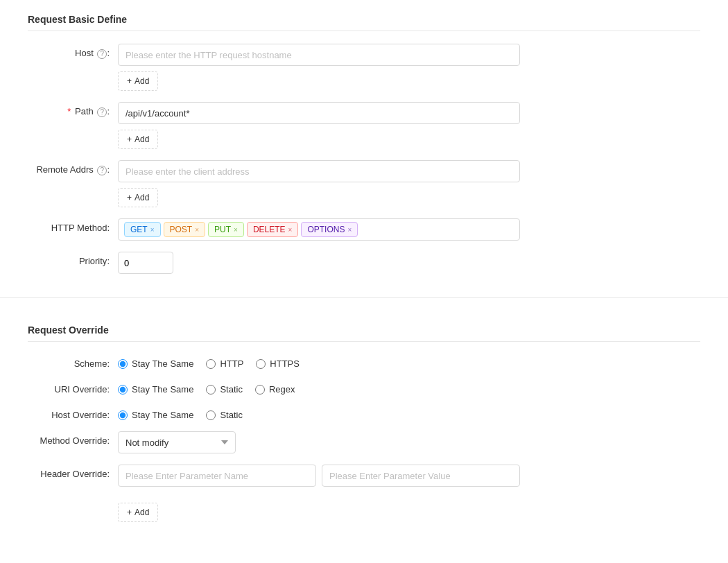 The width and height of the screenshot is (728, 563). What do you see at coordinates (319, 362) in the screenshot?
I see `scheme-content: Stay The Same HTTP HTTPS` at bounding box center [319, 362].